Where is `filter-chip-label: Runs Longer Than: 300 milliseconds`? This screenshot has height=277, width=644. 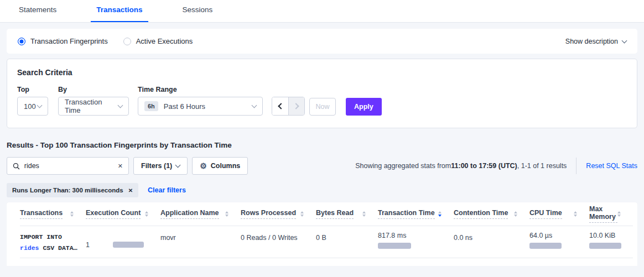
filter-chip-label: Runs Longer Than: 300 milliseconds is located at coordinates (67, 190).